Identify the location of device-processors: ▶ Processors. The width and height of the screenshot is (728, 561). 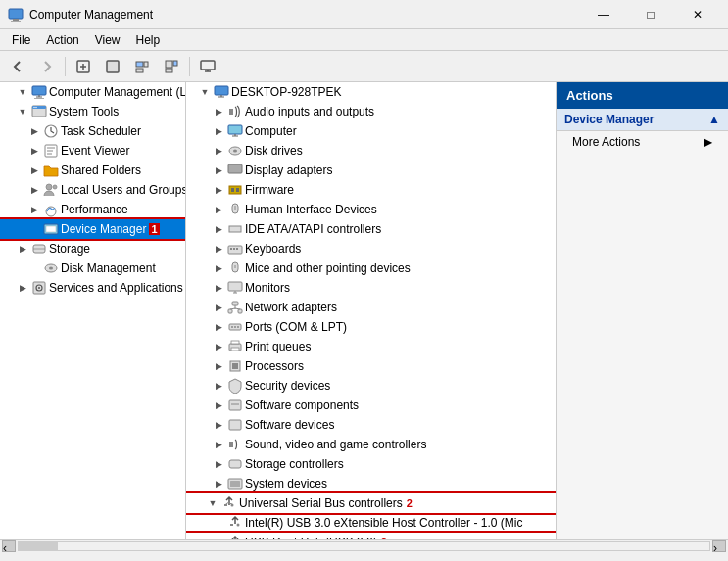
(370, 366).